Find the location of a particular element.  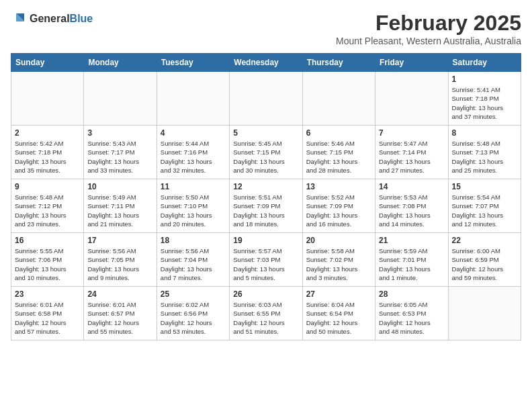

calendar-cell: 3Sunrise: 5:43 AM Sunset: 7:17 PM Daylig… is located at coordinates (120, 152).